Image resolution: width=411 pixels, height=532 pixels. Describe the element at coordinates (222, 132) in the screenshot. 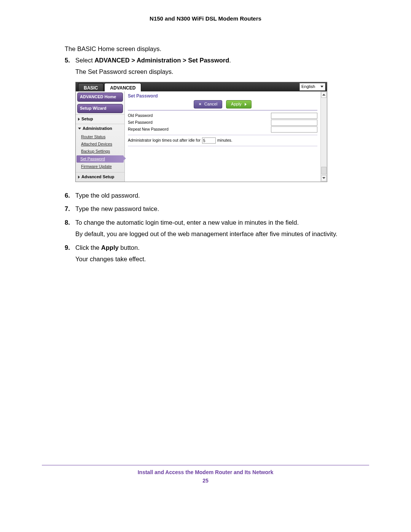

I see `router-ui-screenshot: BASIC ADVANCED English ADVANC` at that location.